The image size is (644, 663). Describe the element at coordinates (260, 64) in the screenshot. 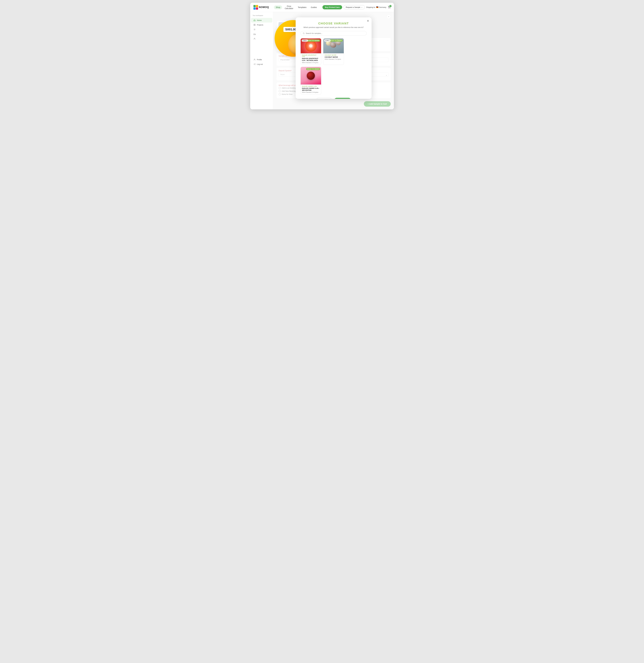

I see `sidebar-logout-label: Log out` at that location.